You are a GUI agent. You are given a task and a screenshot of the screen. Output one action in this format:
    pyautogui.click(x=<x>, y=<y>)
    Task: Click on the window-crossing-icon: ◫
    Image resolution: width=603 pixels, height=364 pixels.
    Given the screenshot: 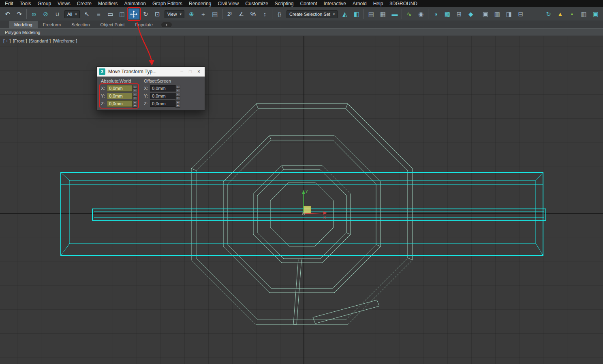 What is the action you would take?
    pyautogui.click(x=122, y=14)
    